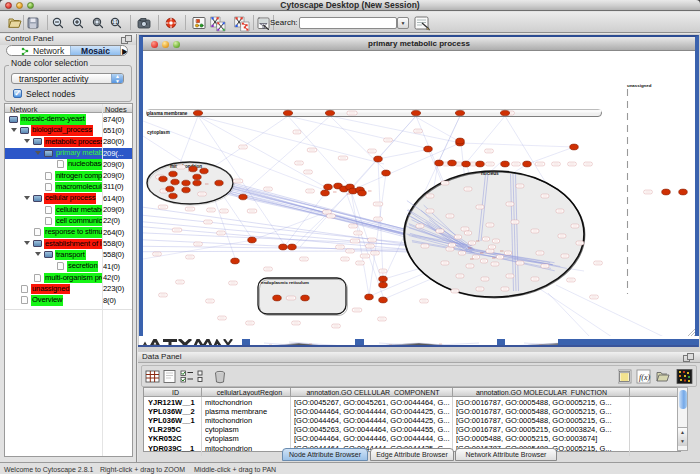 The image size is (700, 474). What do you see at coordinates (158, 132) in the screenshot?
I see `svg-text: cytoplasm` at bounding box center [158, 132].